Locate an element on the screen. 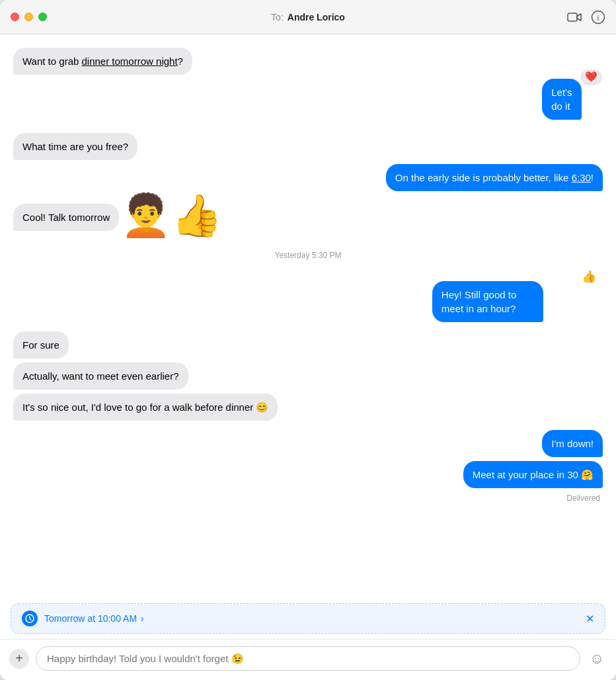 The image size is (616, 680). message-bubble: Want to grab dinner tomorrow night? is located at coordinates (103, 61).